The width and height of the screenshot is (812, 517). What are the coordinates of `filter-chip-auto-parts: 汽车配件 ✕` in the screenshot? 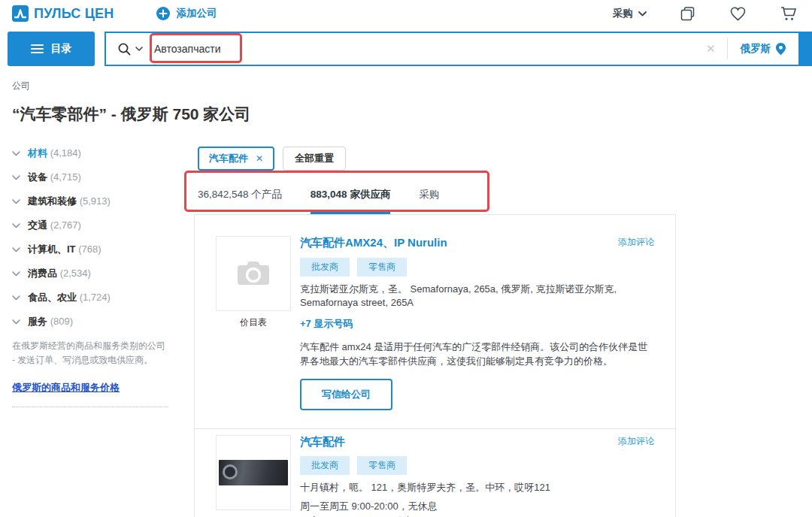 It's located at (236, 159).